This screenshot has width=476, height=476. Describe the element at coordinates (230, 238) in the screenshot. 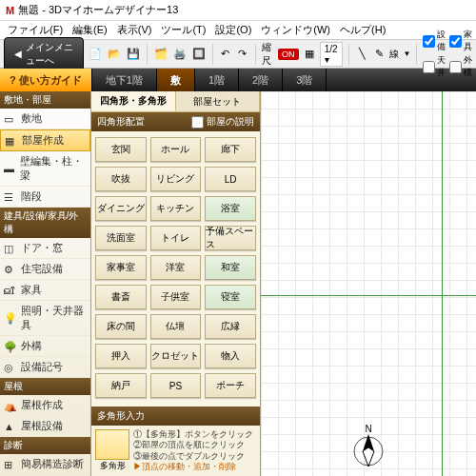

I see `room-button: 予備スペース` at that location.